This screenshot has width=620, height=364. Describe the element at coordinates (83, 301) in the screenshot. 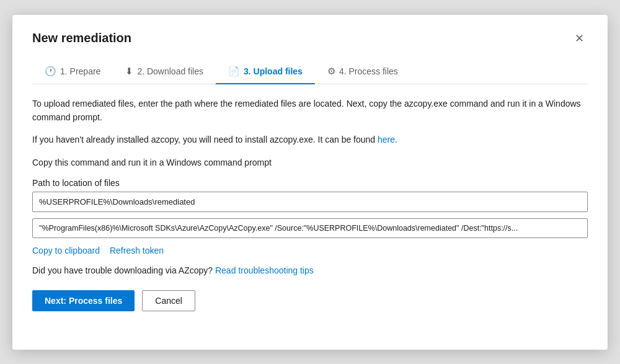

I see `next-process-files-button: Next: Process files` at that location.